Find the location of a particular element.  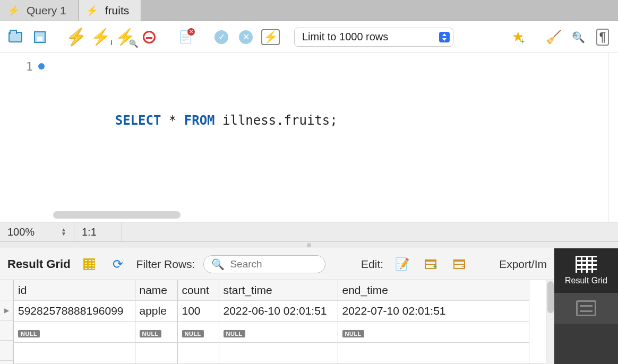

autocommit-icon: 📄✕ is located at coordinates (186, 37).